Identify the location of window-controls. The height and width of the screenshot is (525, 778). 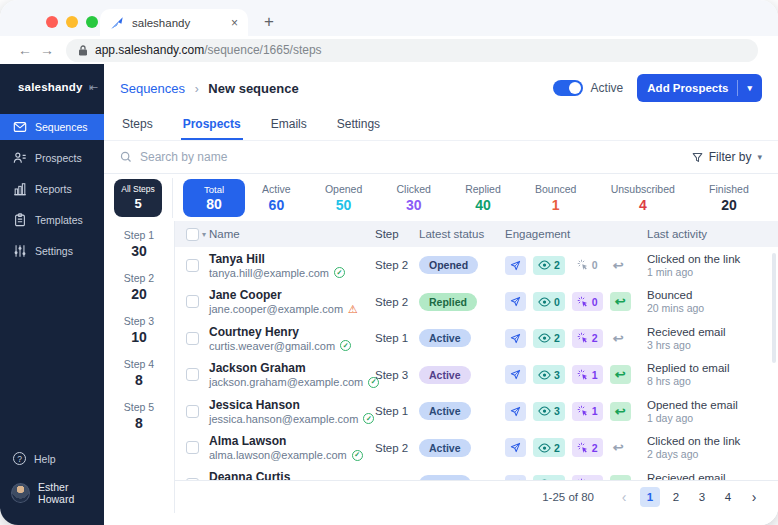
(72, 22).